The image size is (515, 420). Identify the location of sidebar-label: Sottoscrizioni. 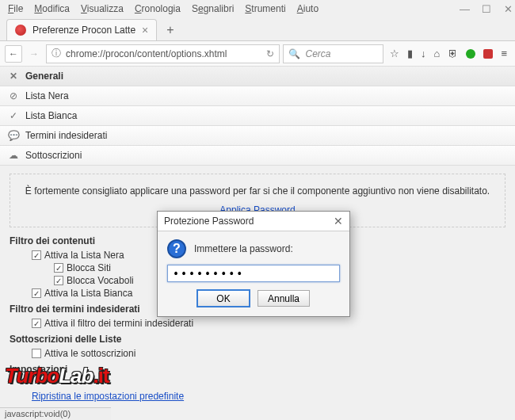
(54, 155).